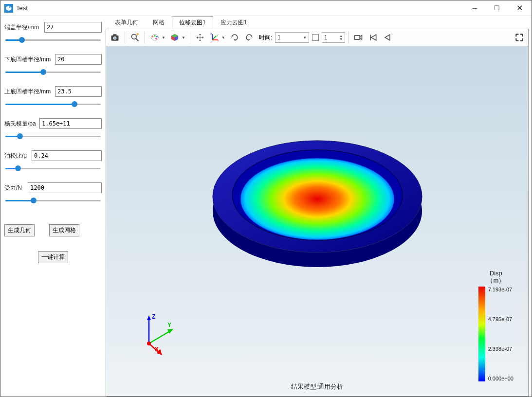 The width and height of the screenshot is (532, 397). Describe the element at coordinates (218, 40) in the screenshot. I see `svg-text: x` at that location.